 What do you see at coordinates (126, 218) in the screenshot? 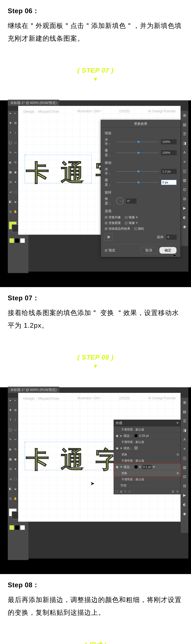
I see `mirror-x-checkbox` at bounding box center [126, 218].